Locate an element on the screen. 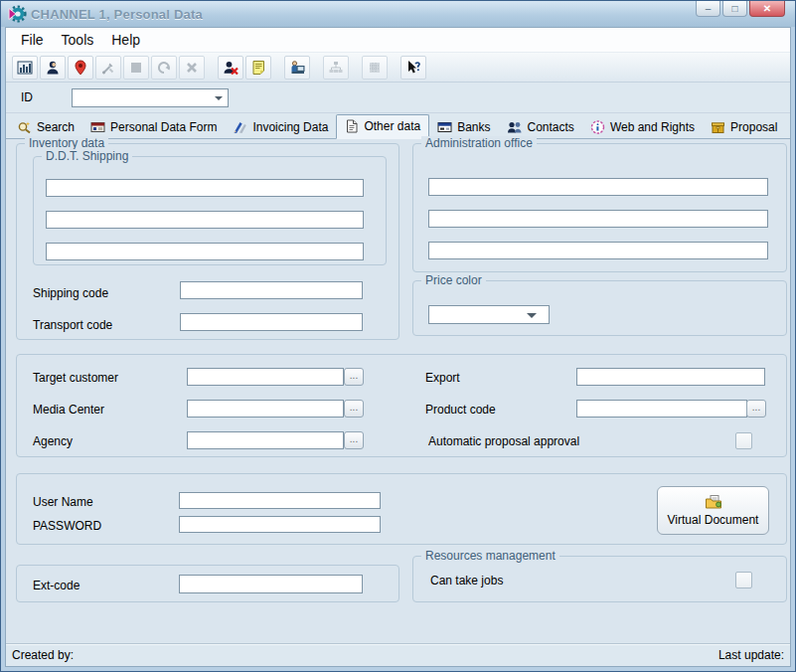 The width and height of the screenshot is (796, 672). org-chart-icon is located at coordinates (336, 68).